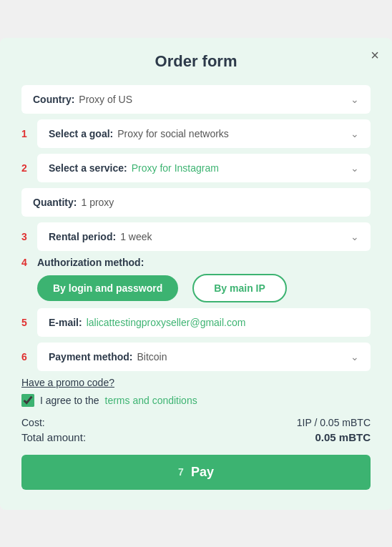  What do you see at coordinates (90, 262) in the screenshot?
I see `step4-label: Authorization method:` at bounding box center [90, 262].